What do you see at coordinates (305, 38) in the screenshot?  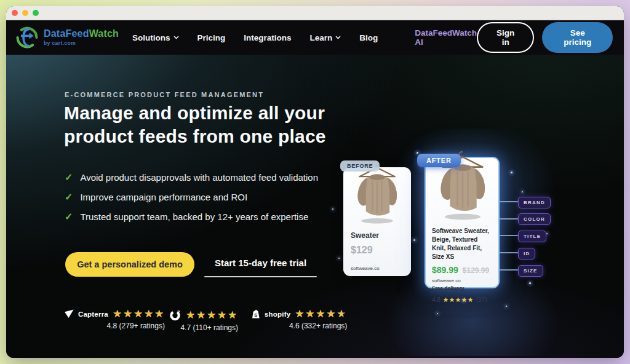 I see `nav-menu: Solutions Pricing Integrations Learn Blo…` at bounding box center [305, 38].